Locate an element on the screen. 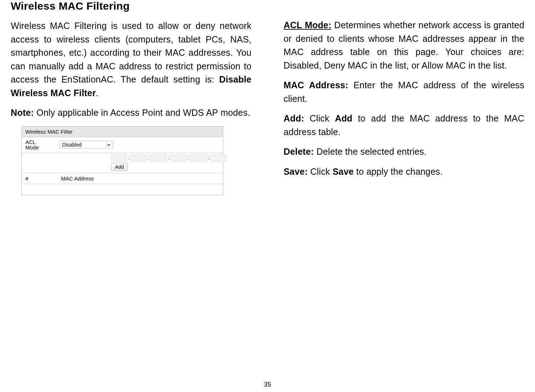  section-title: Wireless MAC Filtering is located at coordinates (131, 6).